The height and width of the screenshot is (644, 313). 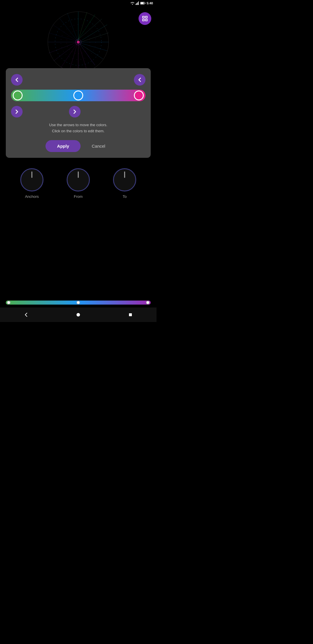 What do you see at coordinates (78, 197) in the screenshot?
I see `from-label: From` at bounding box center [78, 197].